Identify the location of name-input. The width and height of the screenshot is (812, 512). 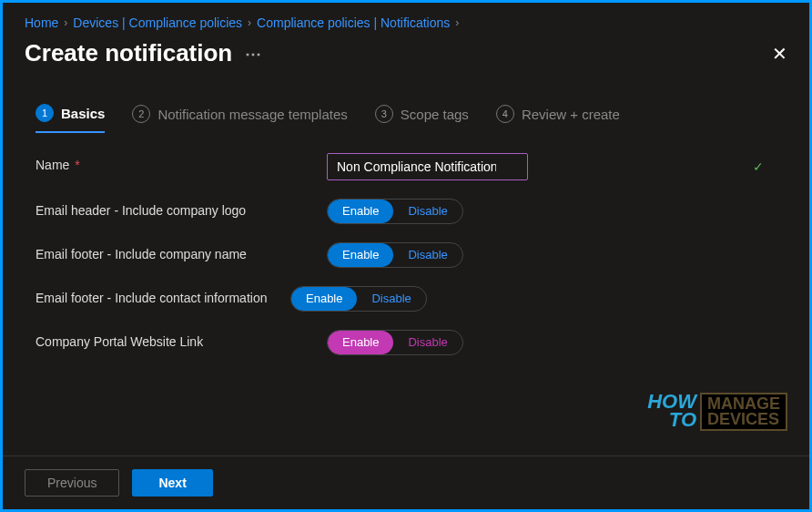
(428, 167).